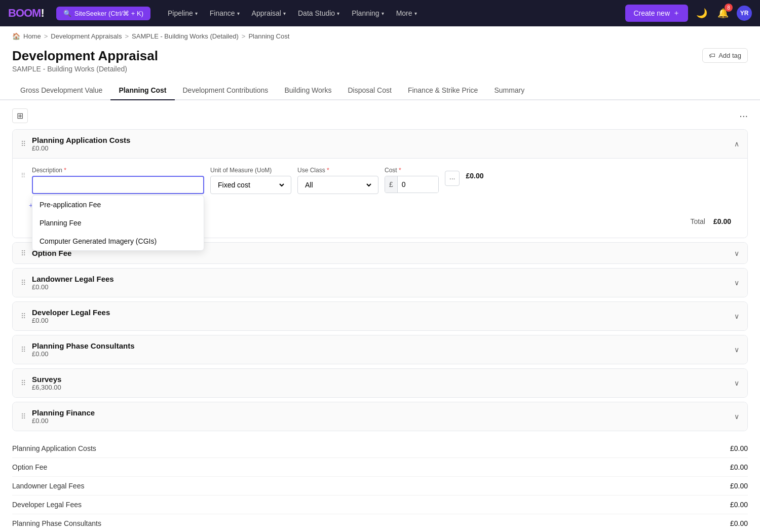 The width and height of the screenshot is (760, 532). What do you see at coordinates (61, 91) in the screenshot?
I see `tab-gdv: Gross Development Value` at bounding box center [61, 91].